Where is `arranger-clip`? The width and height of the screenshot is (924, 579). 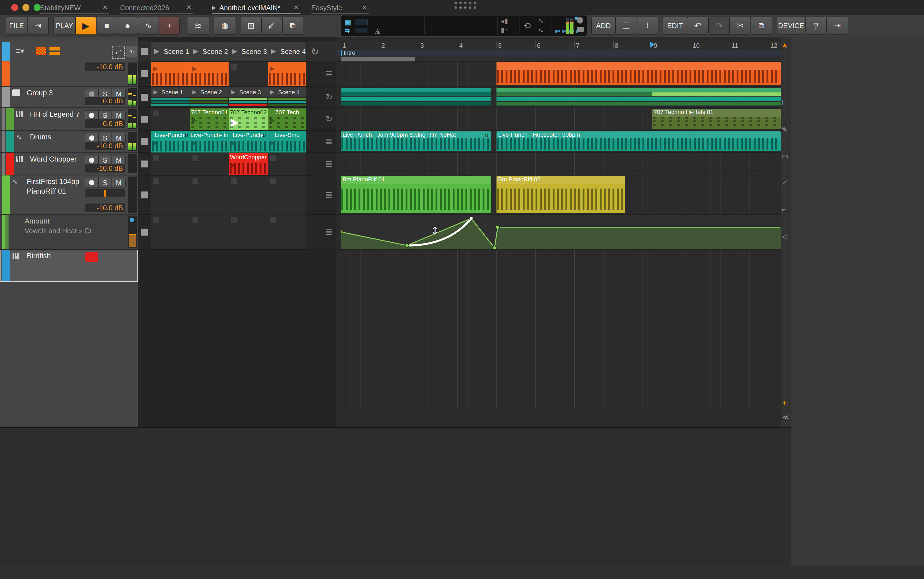 arranger-clip is located at coordinates (638, 74).